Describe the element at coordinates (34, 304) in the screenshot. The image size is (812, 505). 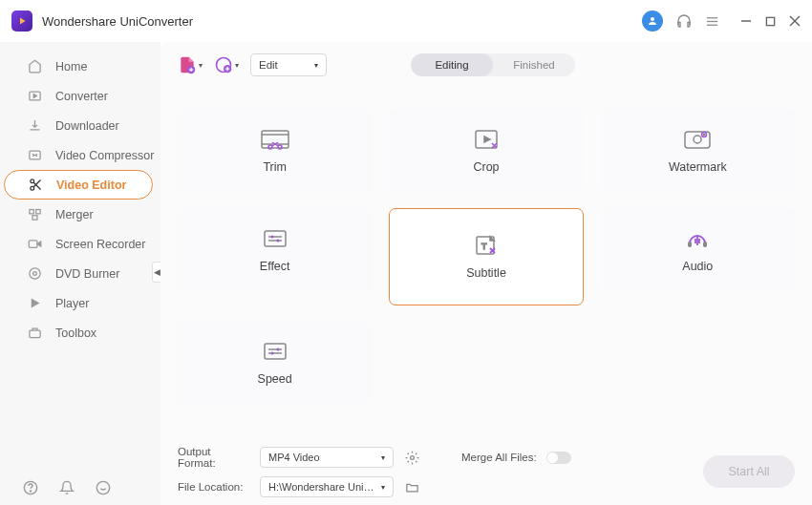
I see `play-icon` at that location.